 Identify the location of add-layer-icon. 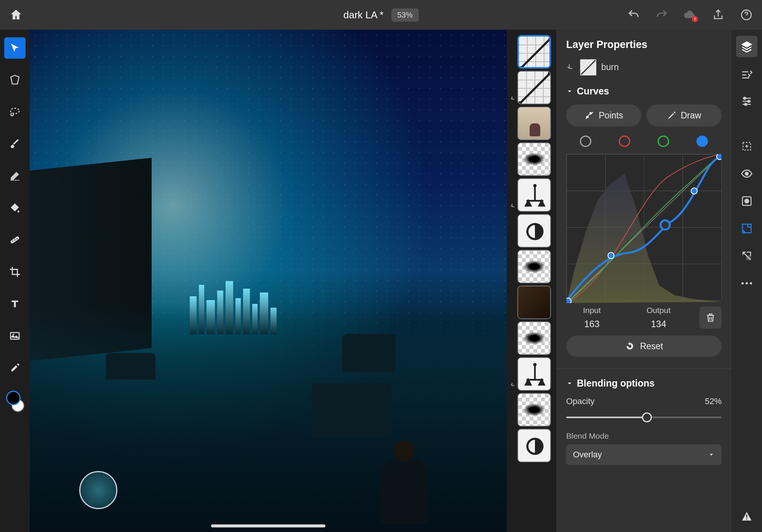
(747, 146).